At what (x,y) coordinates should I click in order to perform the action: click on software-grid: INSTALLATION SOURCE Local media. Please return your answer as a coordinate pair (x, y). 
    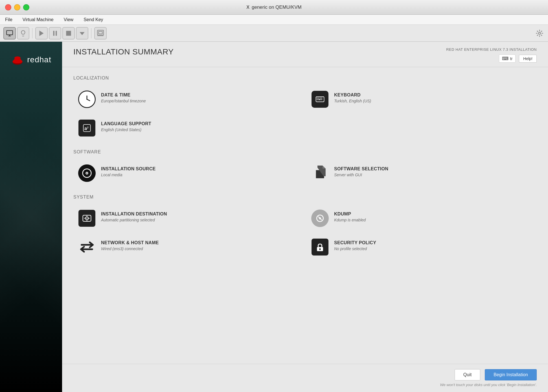
    Looking at the image, I should click on (305, 173).